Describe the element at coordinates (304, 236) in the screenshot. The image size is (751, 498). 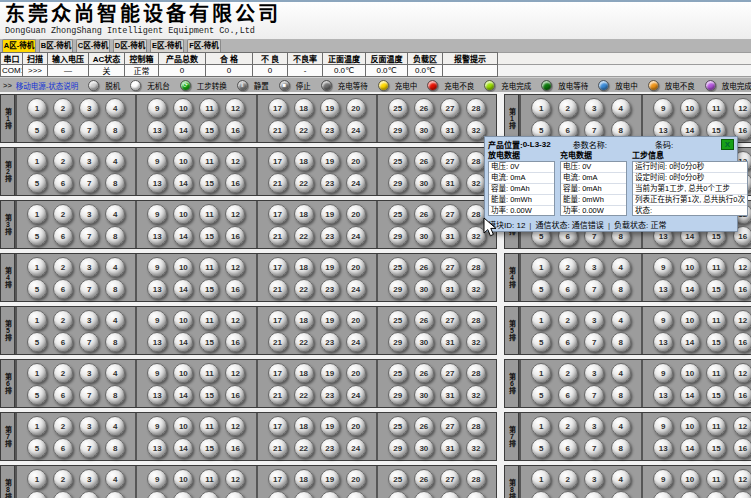
I see `cell-circle: 22` at that location.